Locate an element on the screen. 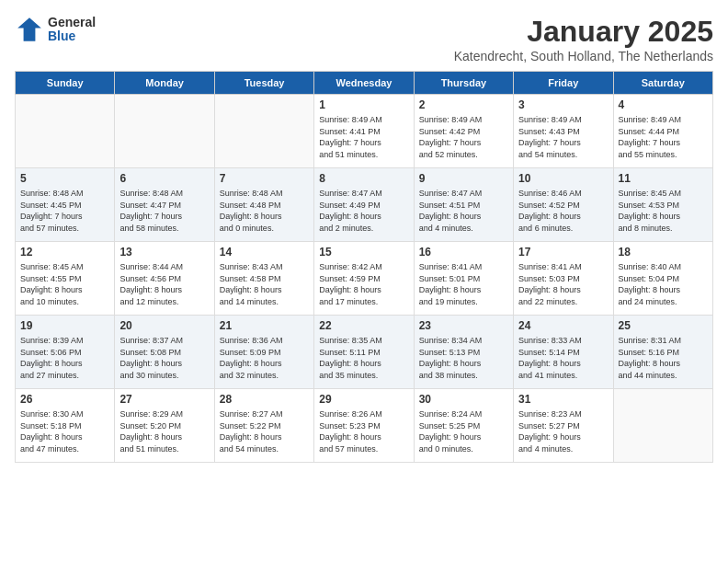 The height and width of the screenshot is (563, 728). day-info: Sunrise: 8:45 AM Sunset: 4:53 PM Dayligh… is located at coordinates (664, 211).